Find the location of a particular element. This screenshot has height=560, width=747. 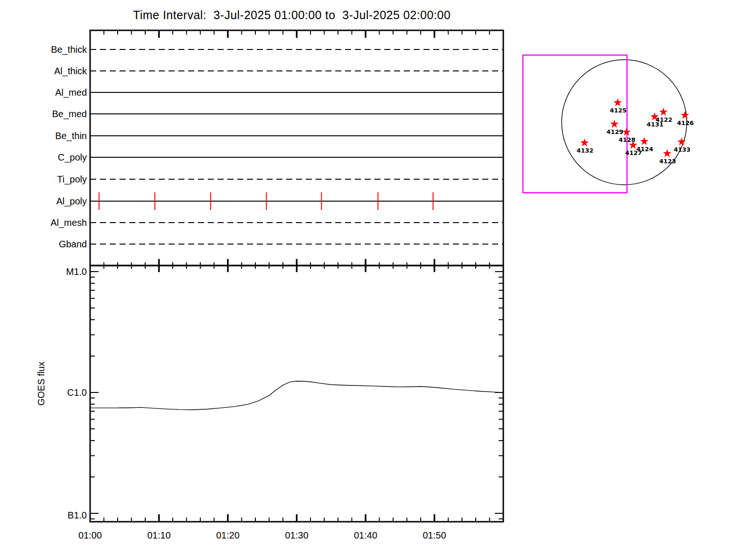

active-region-label-4126: 4126 is located at coordinates (685, 123).